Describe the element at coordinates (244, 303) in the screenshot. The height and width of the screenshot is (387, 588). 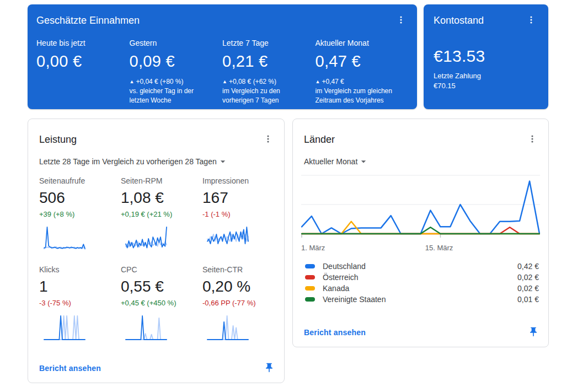
I see `metric-seiten-ctr: Seiten-CTR 0,20 % -0,66 PP (-77 %)` at that location.